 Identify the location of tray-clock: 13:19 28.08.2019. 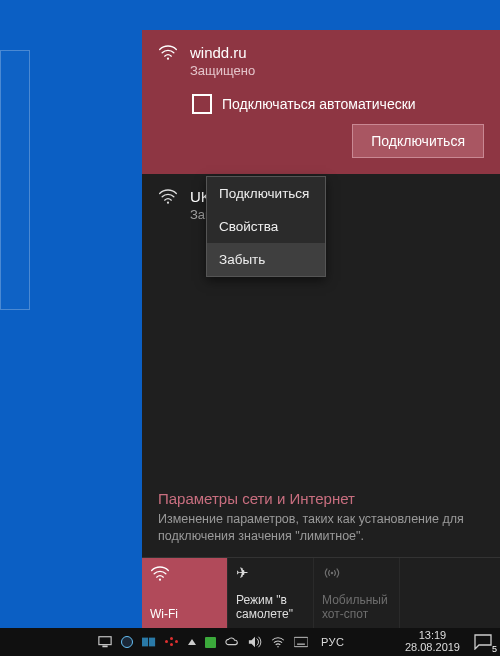
(432, 642).